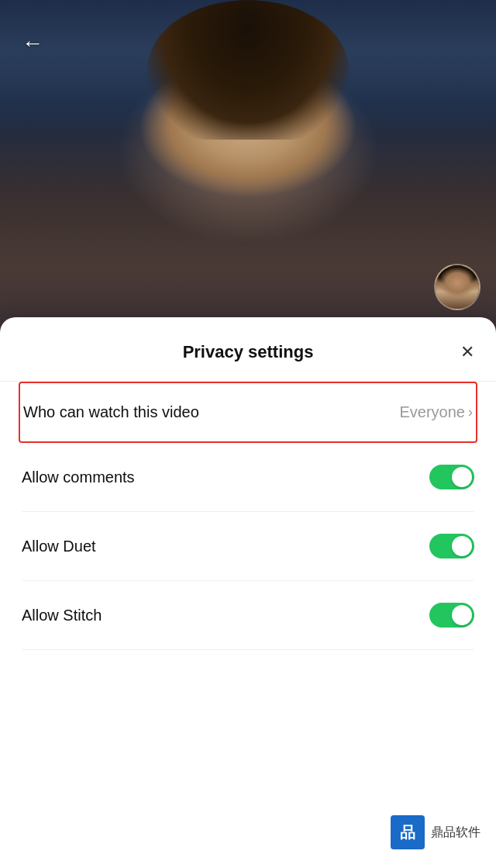 The height and width of the screenshot is (868, 496). What do you see at coordinates (248, 546) in the screenshot?
I see `allow-duet-row: Allow Duet` at bounding box center [248, 546].